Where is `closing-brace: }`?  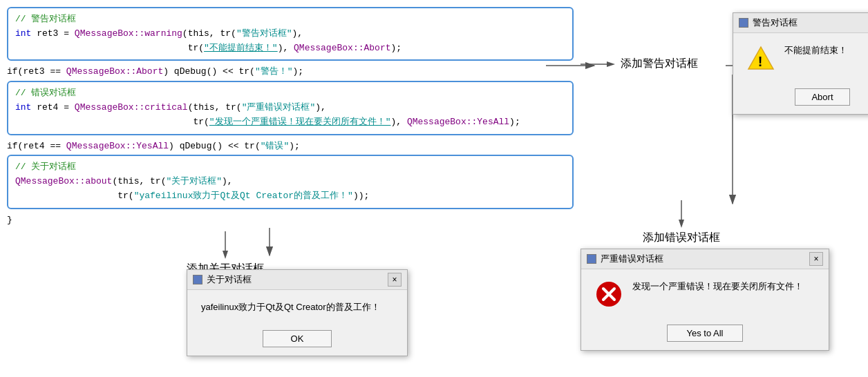 closing-brace: } is located at coordinates (290, 221).